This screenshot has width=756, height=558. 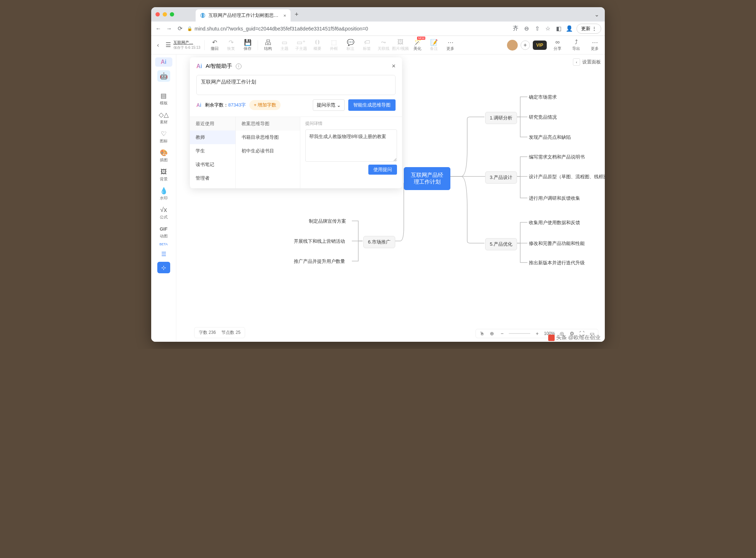 What do you see at coordinates (450, 45) in the screenshot?
I see `more-button: ⋯更多` at bounding box center [450, 45].